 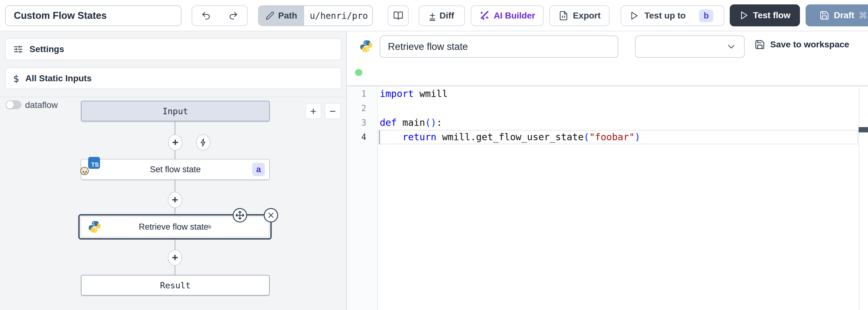 What do you see at coordinates (673, 16) in the screenshot?
I see `test-up-to-button: Test up to b` at bounding box center [673, 16].